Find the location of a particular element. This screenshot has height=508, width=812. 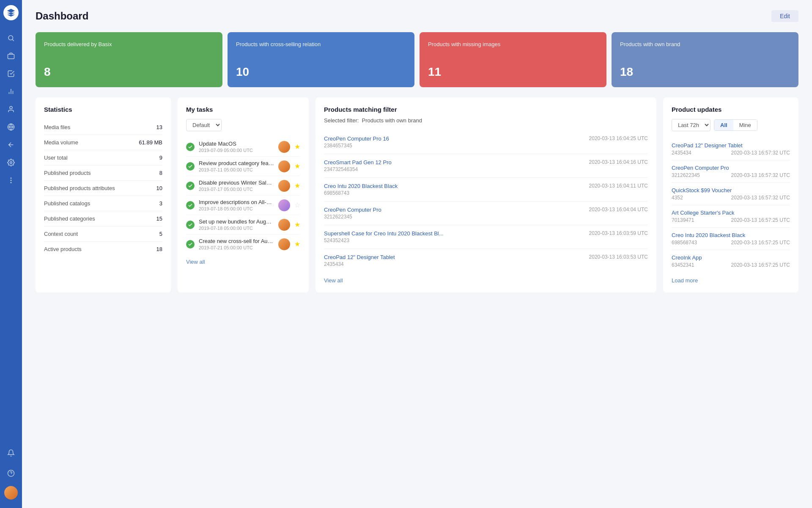

product-name-5: CreoPad 12" Designer Tablet is located at coordinates (359, 257).